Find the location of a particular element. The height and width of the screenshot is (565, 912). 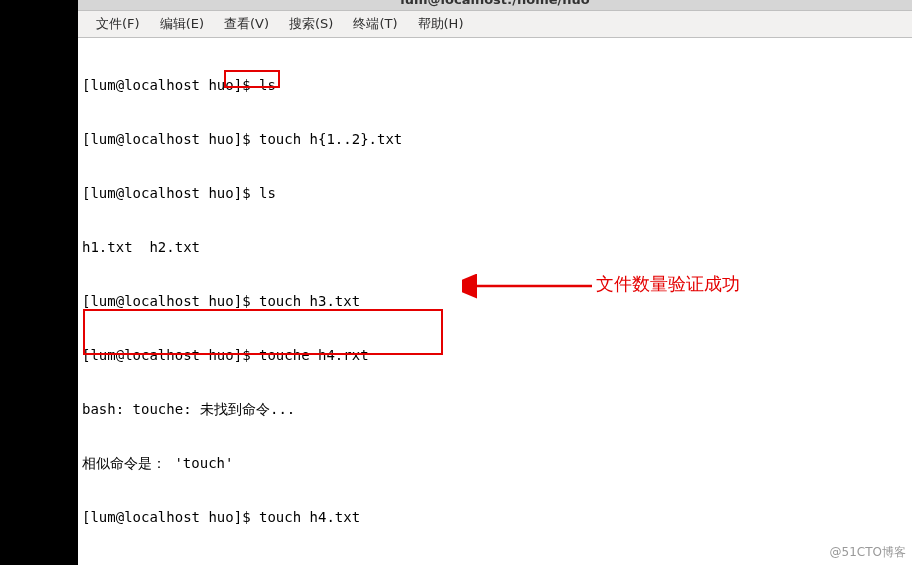

menubar: 文件(F) 编辑(E) 查看(V) 搜索(S) 终端(T) 帮助(H) is located at coordinates (495, 24).